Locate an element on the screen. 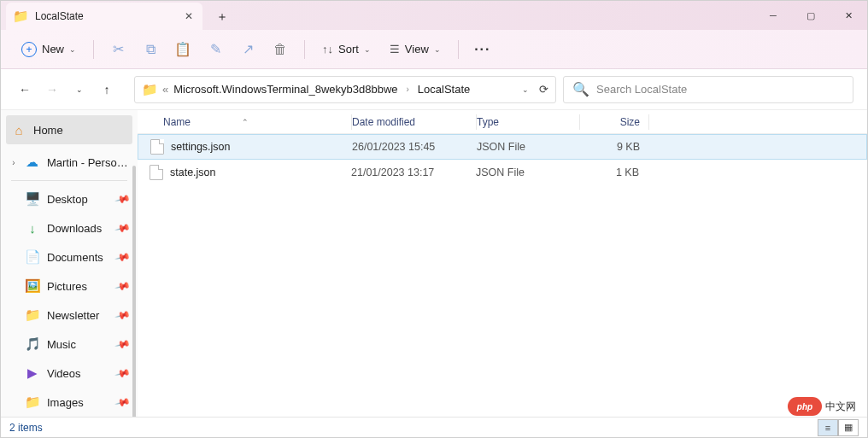  sort-indicator-icon: ⌃ is located at coordinates (245, 122).